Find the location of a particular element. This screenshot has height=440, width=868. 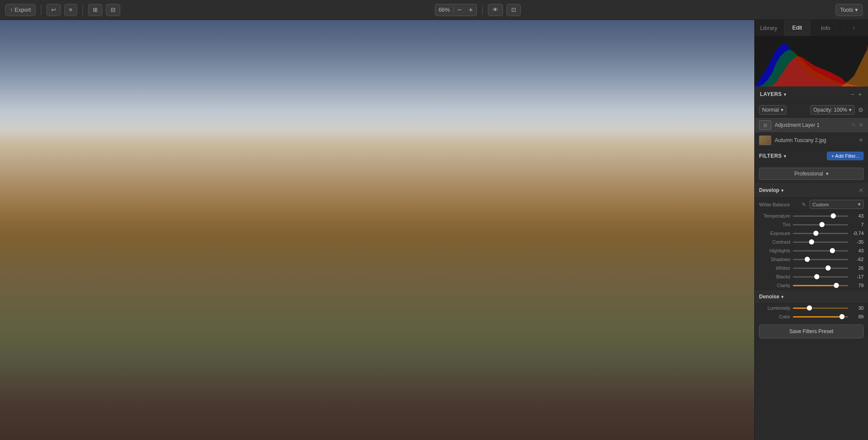

contrast-slider is located at coordinates (820, 242).